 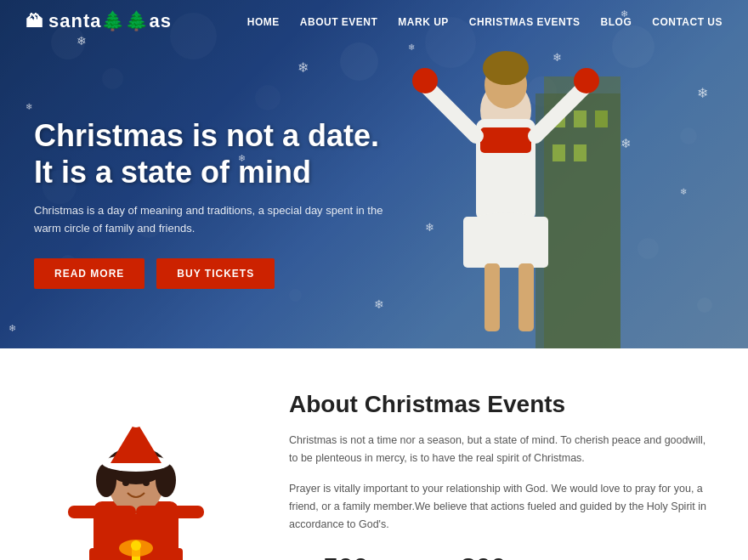 I want to click on read-more-button: READ MORE, so click(x=89, y=274).